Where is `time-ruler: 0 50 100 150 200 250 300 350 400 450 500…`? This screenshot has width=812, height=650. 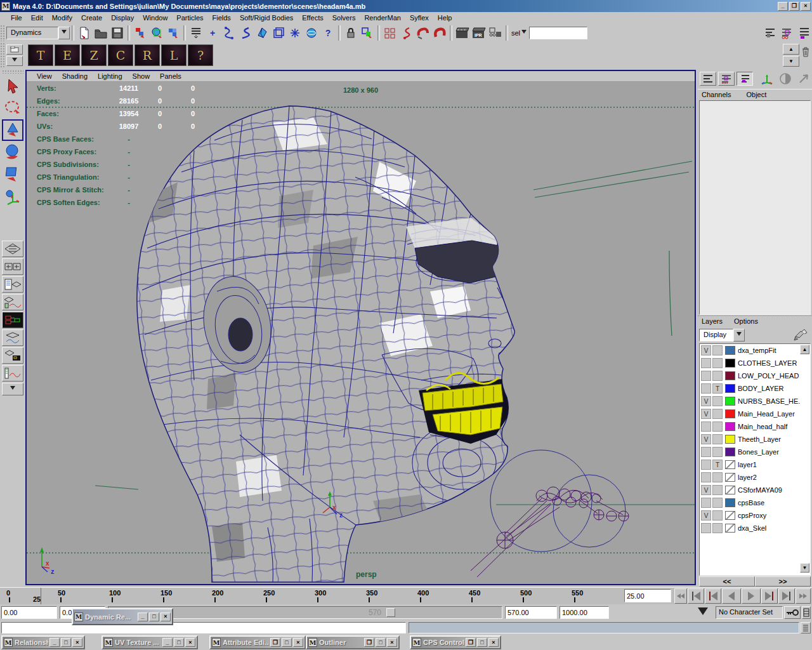 time-ruler: 0 50 100 150 200 250 300 350 400 450 500… is located at coordinates (311, 597).